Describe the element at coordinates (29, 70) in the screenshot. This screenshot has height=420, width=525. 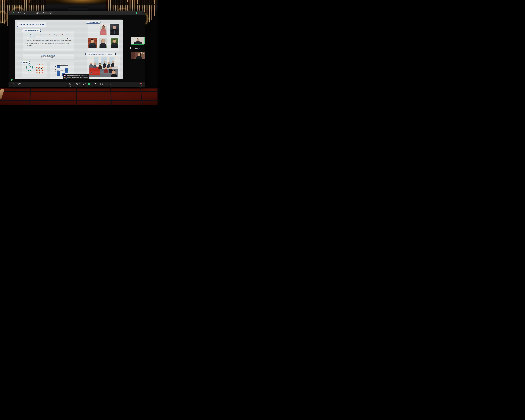
I see `max-planck-logo: Max-Planck-Institut für Evolutionsbiolog…` at that location.